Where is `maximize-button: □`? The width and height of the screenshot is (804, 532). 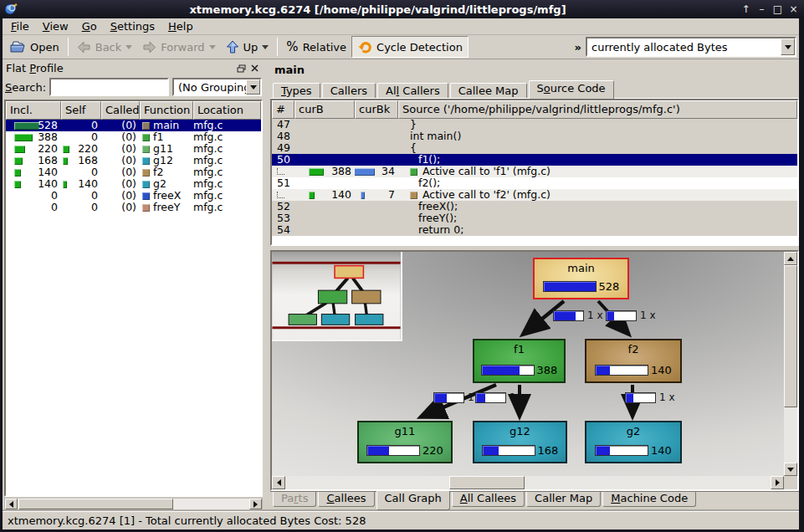
maximize-button: □ is located at coordinates (778, 9).